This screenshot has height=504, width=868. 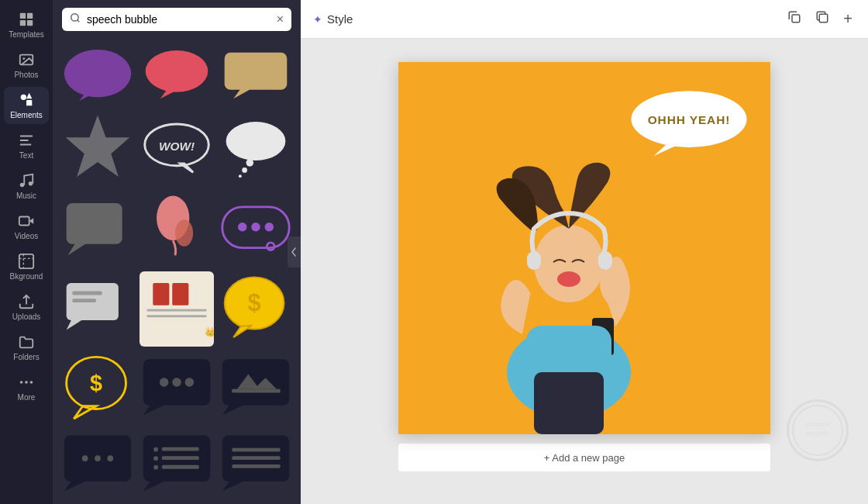 What do you see at coordinates (822, 19) in the screenshot?
I see `copy-button` at bounding box center [822, 19].